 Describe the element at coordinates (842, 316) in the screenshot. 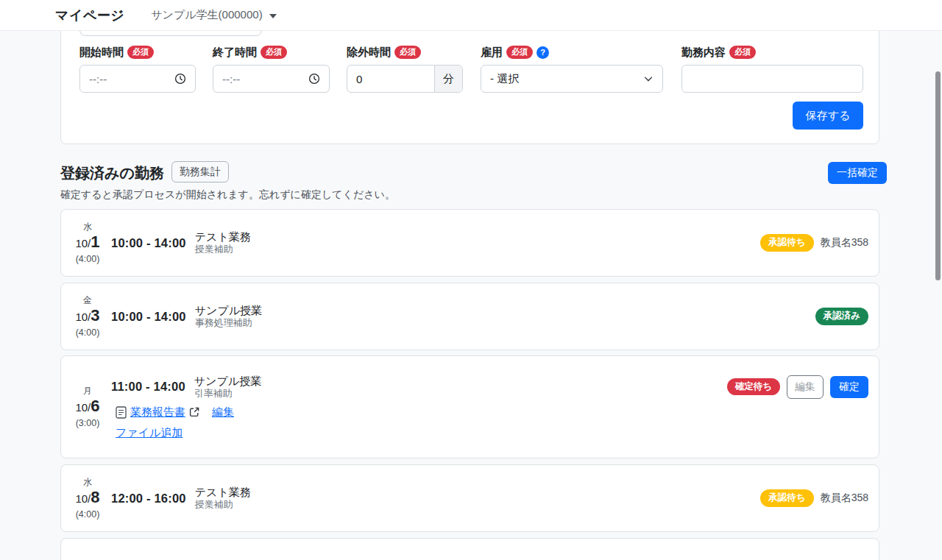

I see `status-badge: 承認済み` at that location.